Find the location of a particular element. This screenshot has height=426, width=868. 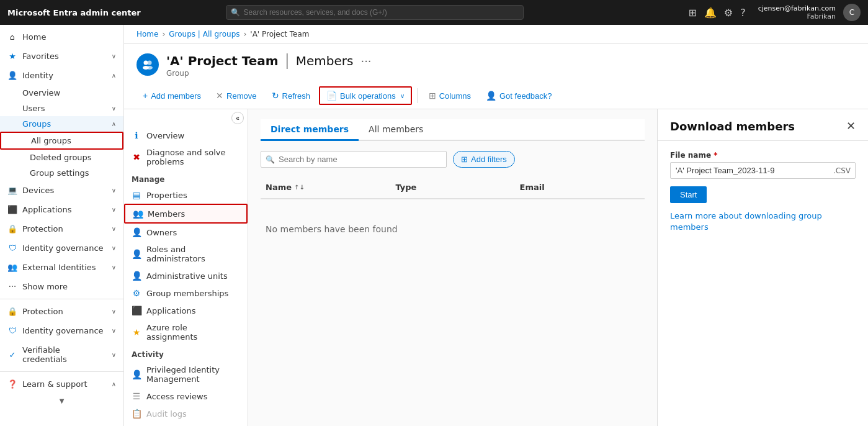

refresh-button: ↻ Refresh is located at coordinates (292, 96).